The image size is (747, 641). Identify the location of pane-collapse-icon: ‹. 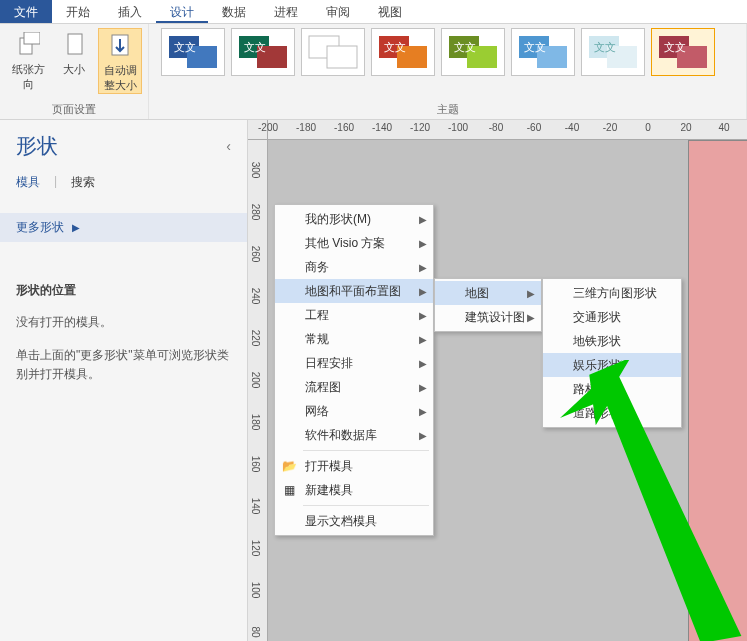
(228, 146).